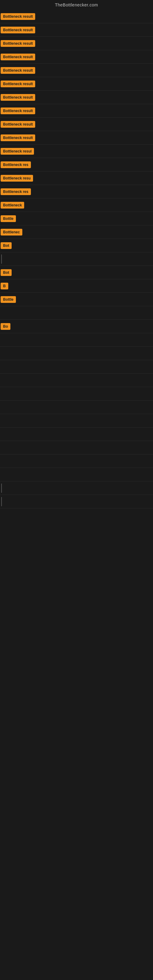 This screenshot has width=153, height=980. What do you see at coordinates (76, 232) in the screenshot?
I see `list-item: Bottlenec` at bounding box center [76, 232].